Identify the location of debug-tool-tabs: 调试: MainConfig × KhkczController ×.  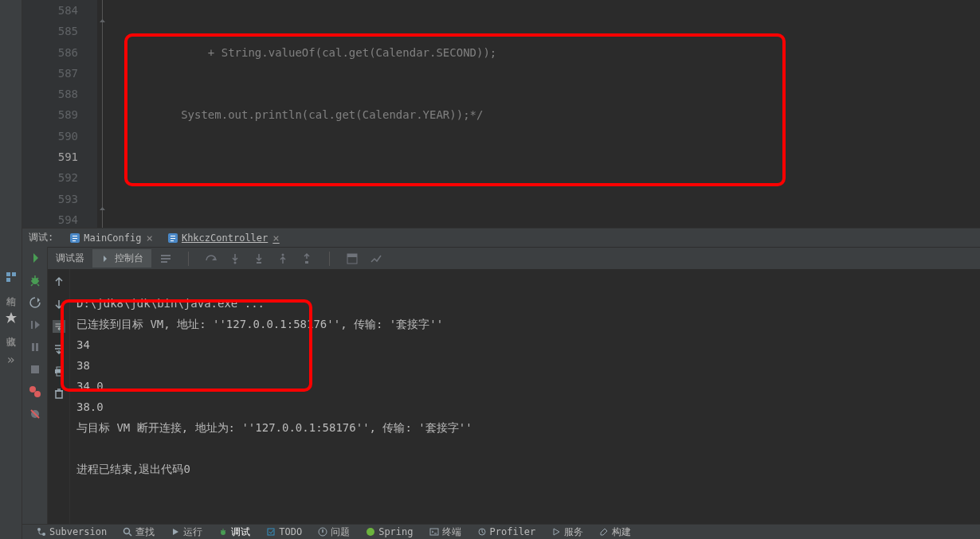
(501, 237).